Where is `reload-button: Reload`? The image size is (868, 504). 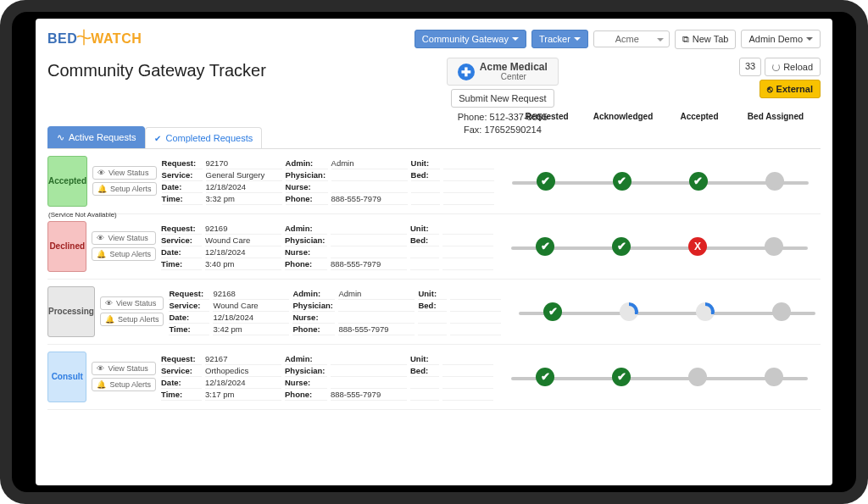 reload-button: Reload is located at coordinates (793, 67).